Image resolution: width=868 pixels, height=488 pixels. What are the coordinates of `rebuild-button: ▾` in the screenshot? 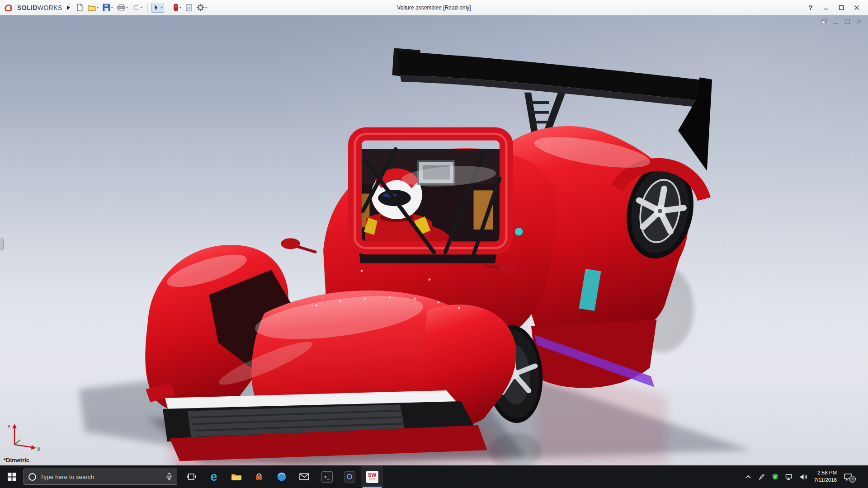 It's located at (177, 7).